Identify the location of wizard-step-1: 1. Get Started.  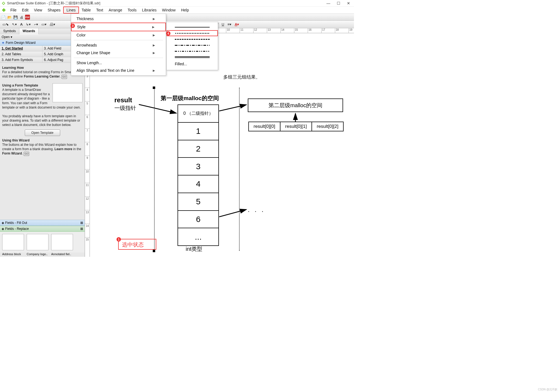
(21, 48).